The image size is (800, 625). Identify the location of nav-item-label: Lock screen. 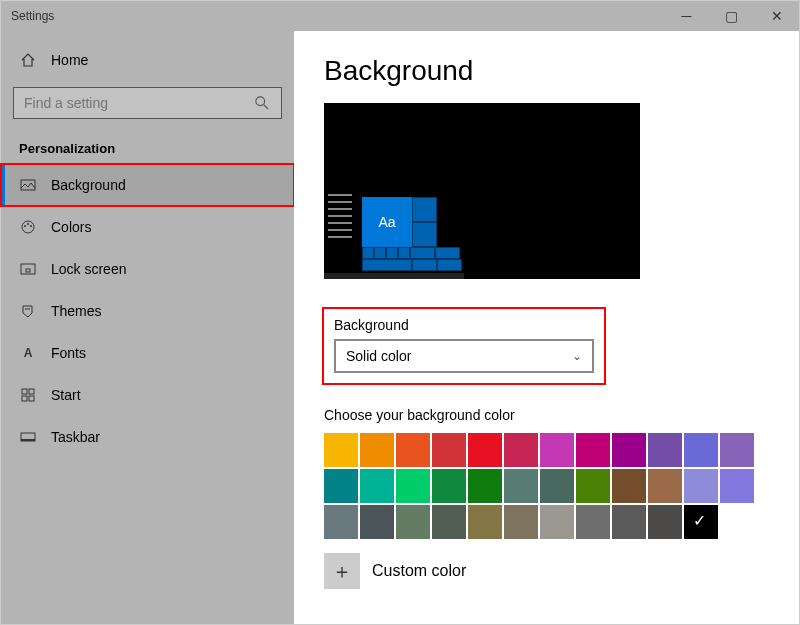
(88, 269).